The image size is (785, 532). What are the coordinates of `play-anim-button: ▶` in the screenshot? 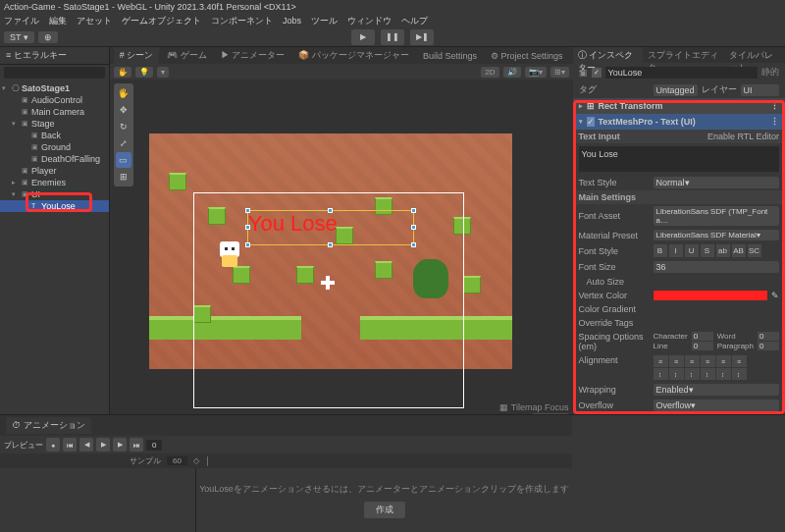 It's located at (103, 445).